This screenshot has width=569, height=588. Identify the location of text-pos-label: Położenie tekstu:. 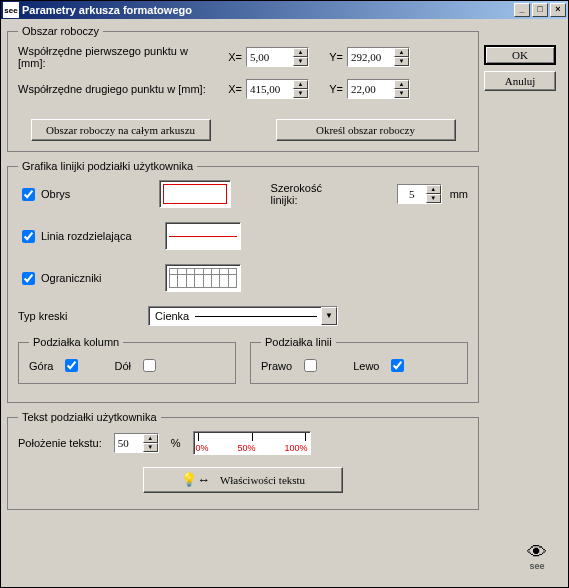
(60, 443).